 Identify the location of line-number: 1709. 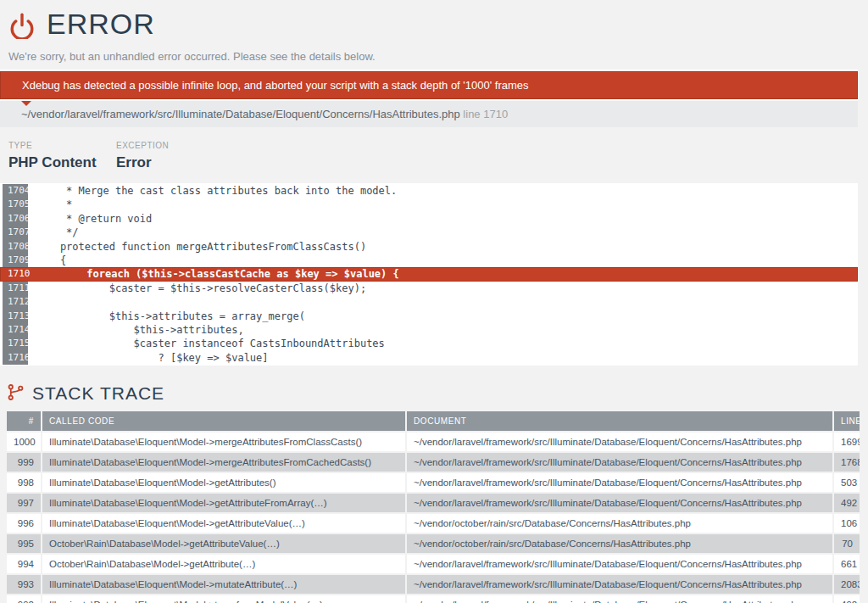
(15, 260).